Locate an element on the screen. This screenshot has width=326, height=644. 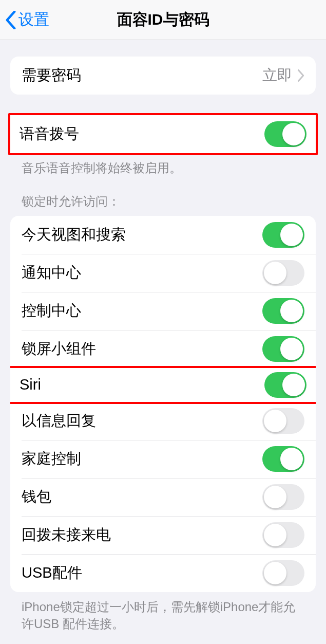
lock-access-label: 家庭控制 is located at coordinates (51, 459).